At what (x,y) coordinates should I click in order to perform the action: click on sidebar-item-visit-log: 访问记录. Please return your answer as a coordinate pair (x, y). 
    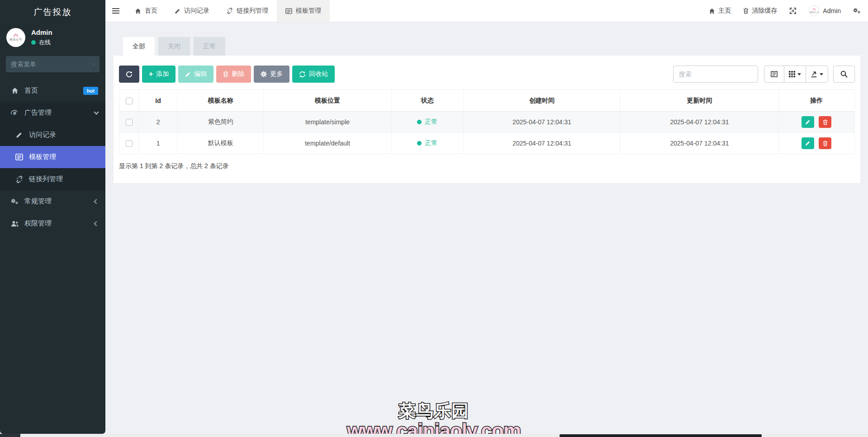
    Looking at the image, I should click on (52, 135).